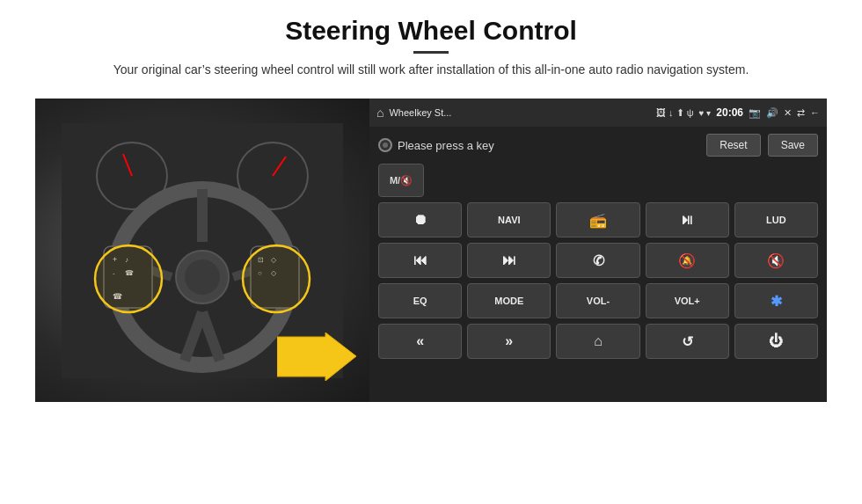  What do you see at coordinates (598, 301) in the screenshot?
I see `btn-vol-down: VOL-` at bounding box center [598, 301].